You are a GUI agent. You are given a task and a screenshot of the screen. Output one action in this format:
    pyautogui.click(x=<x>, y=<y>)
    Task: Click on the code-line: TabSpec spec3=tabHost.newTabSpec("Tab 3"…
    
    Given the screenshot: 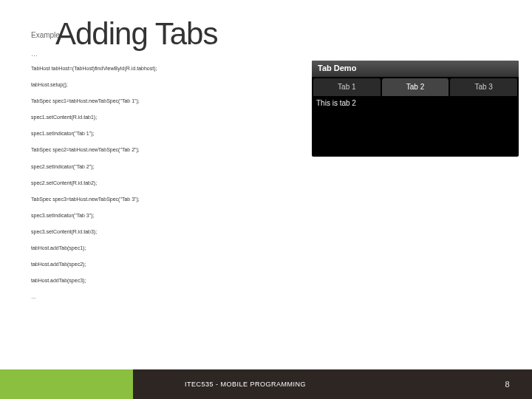 What is the action you would take?
    pyautogui.click(x=146, y=200)
    